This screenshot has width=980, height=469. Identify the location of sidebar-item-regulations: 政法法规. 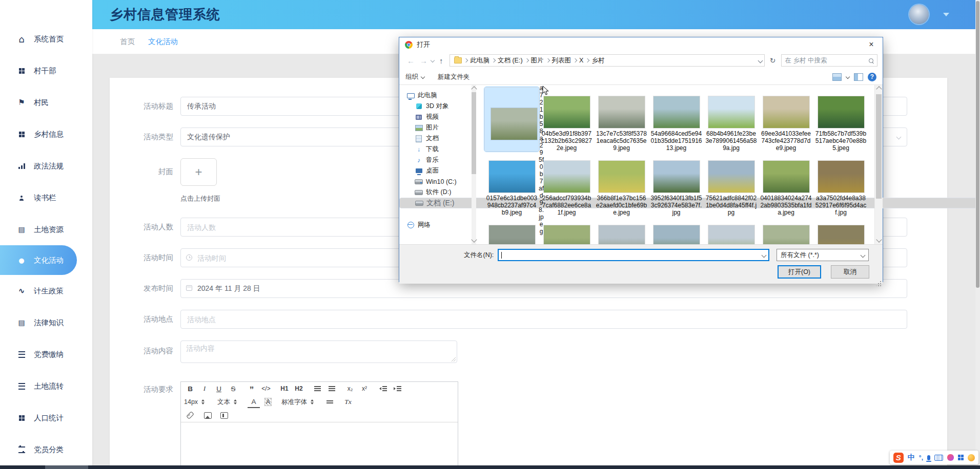
(46, 166).